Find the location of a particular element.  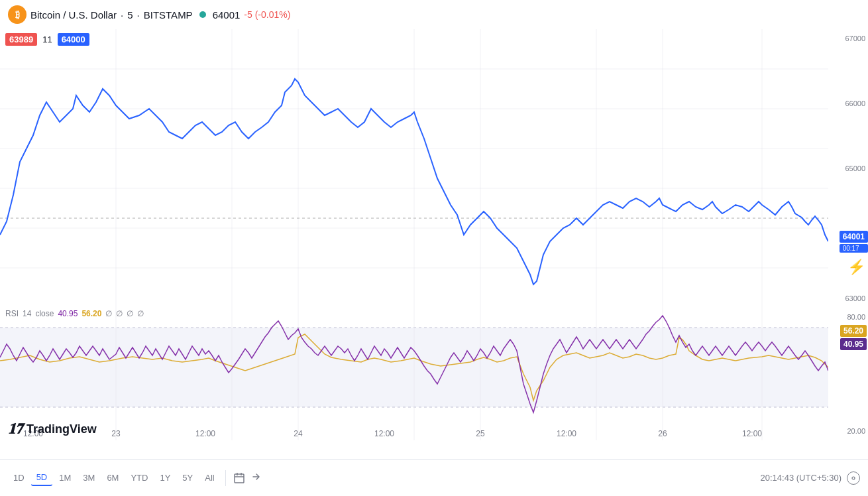

period-5d: 5D is located at coordinates (42, 477).